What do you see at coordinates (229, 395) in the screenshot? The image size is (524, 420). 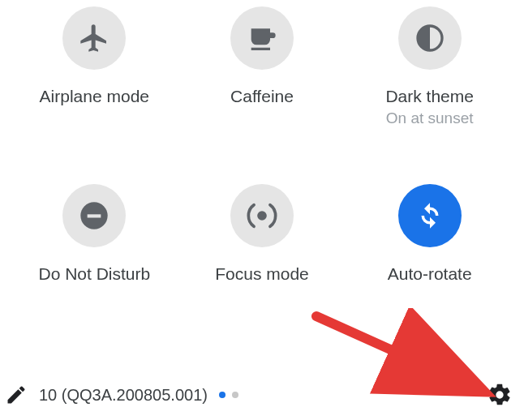 I see `page-indicator` at bounding box center [229, 395].